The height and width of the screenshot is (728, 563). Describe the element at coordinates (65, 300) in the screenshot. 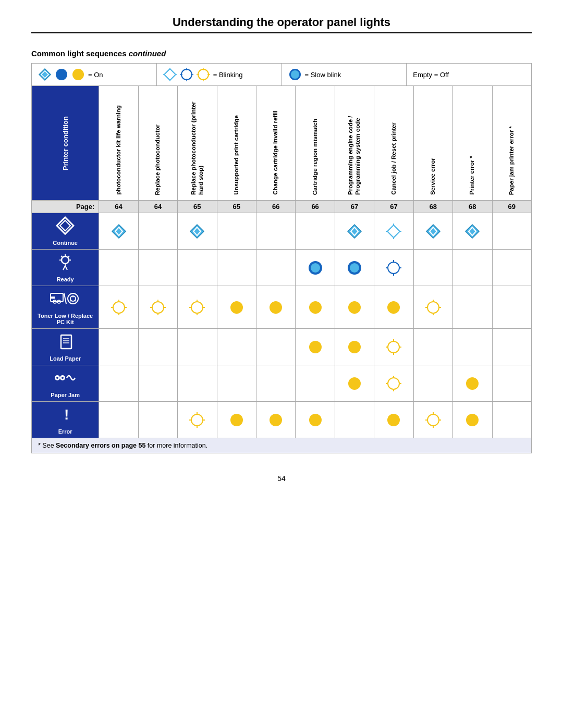

I see `condition-icon-toner` at that location.